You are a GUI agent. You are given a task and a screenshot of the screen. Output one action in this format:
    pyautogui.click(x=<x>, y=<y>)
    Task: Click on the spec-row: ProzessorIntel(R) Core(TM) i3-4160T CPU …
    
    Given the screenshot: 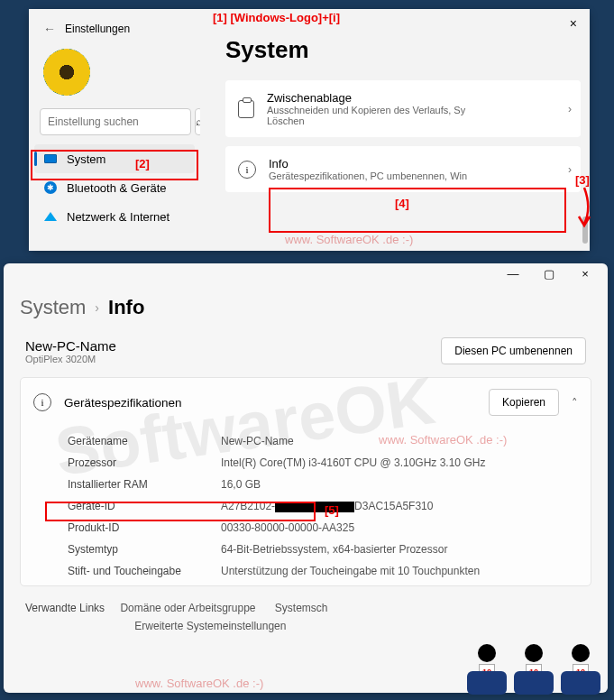 What is the action you would take?
    pyautogui.click(x=327, y=463)
    